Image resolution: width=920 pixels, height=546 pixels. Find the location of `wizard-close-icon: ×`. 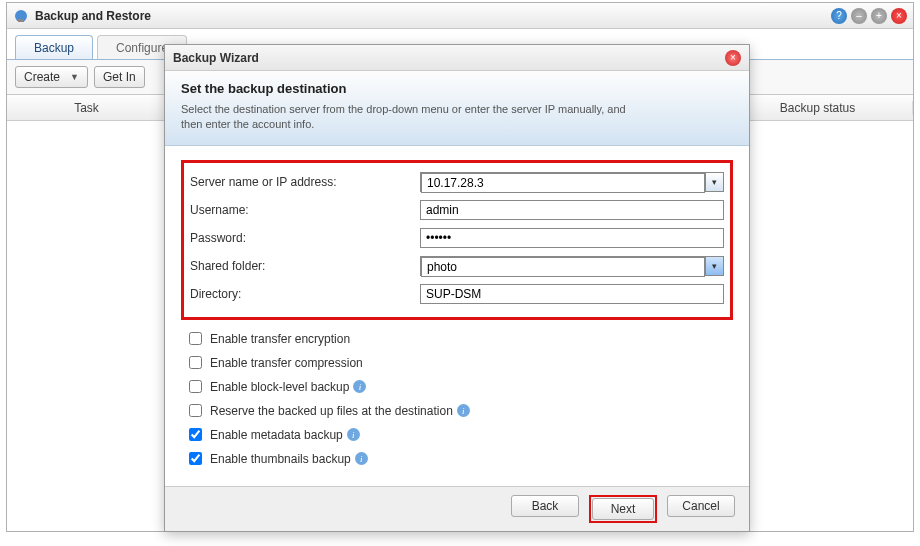

wizard-close-icon: × is located at coordinates (733, 58).